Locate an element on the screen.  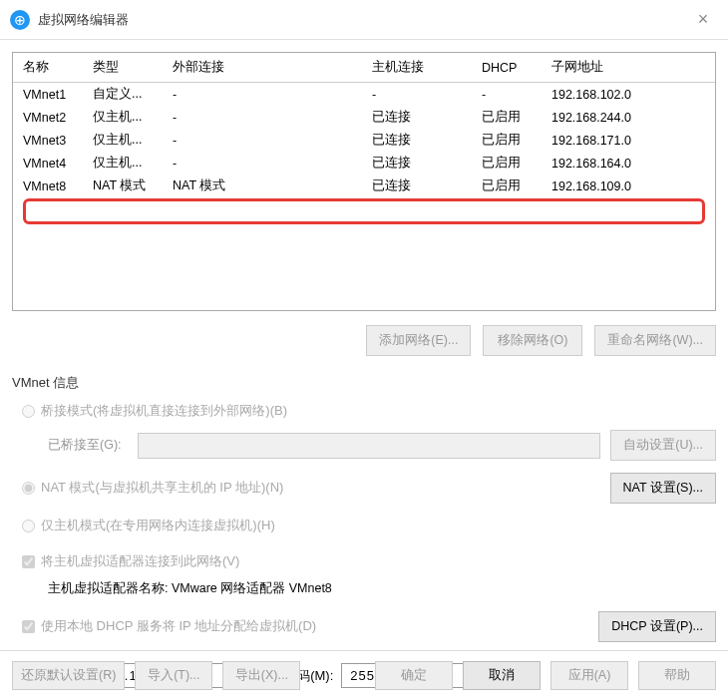
column-header: 外部连接 is located at coordinates (262, 68).